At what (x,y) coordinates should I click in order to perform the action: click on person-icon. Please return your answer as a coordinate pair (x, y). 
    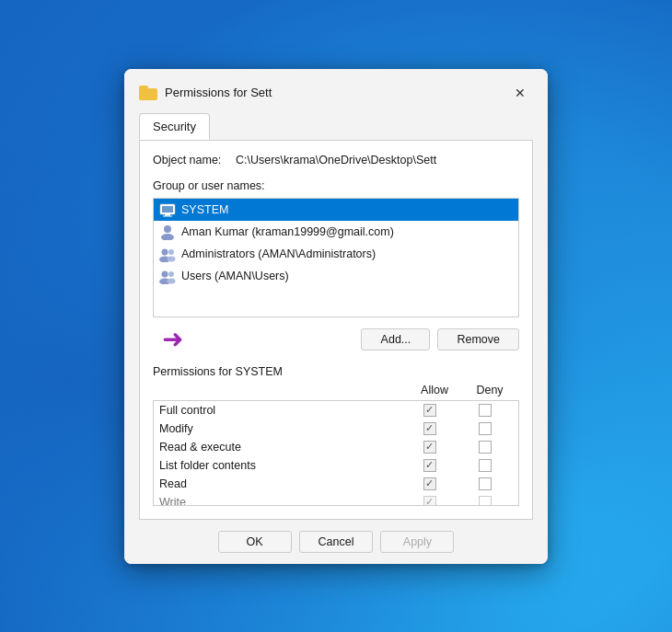
    Looking at the image, I should click on (168, 232).